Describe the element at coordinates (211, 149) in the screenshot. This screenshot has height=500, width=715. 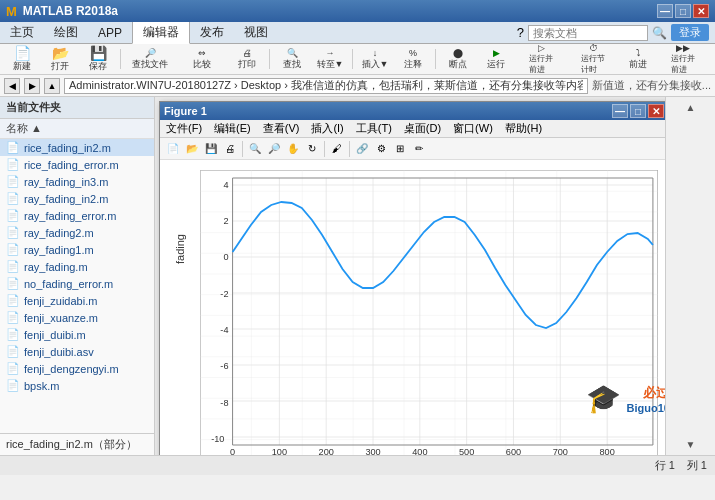
I see `fig-save-button: 💾` at that location.